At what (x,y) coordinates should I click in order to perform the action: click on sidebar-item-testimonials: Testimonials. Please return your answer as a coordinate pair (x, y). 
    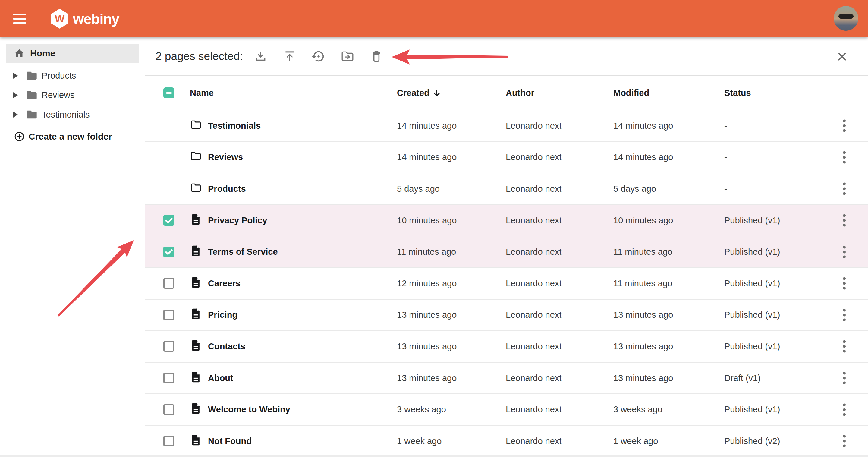
    Looking at the image, I should click on (72, 115).